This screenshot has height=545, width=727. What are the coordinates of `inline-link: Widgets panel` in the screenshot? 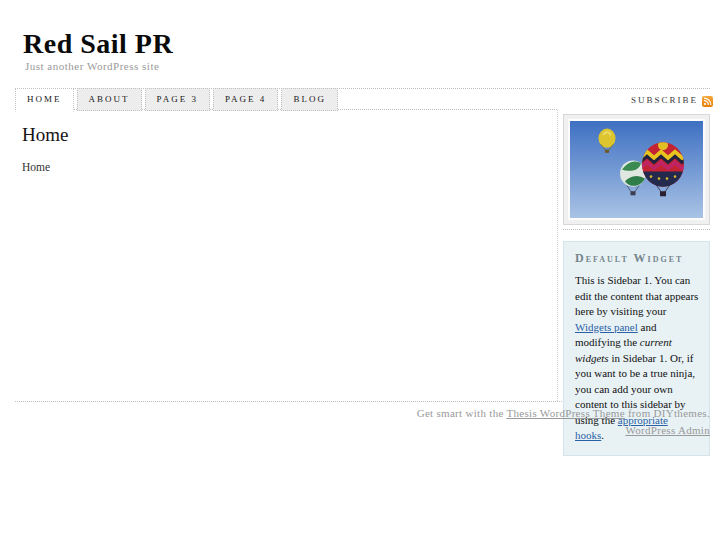 It's located at (606, 327).